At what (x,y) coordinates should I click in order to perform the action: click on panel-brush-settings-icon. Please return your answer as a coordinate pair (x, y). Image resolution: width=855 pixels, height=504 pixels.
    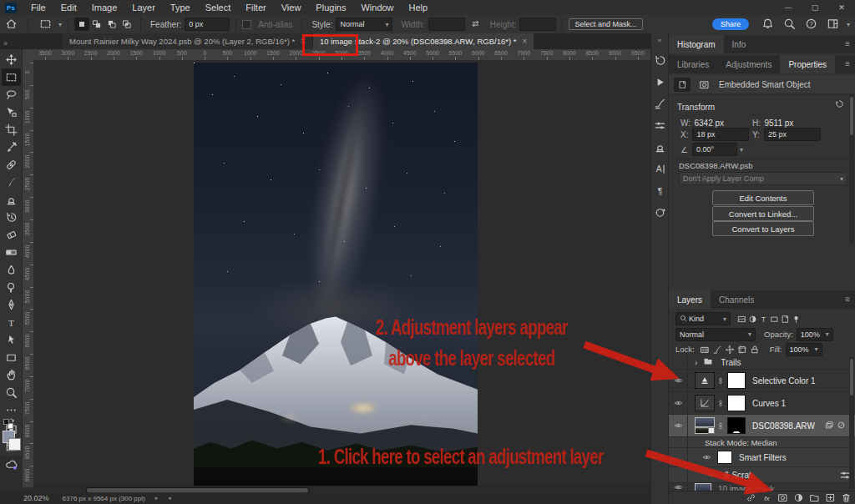
    Looking at the image, I should click on (660, 103).